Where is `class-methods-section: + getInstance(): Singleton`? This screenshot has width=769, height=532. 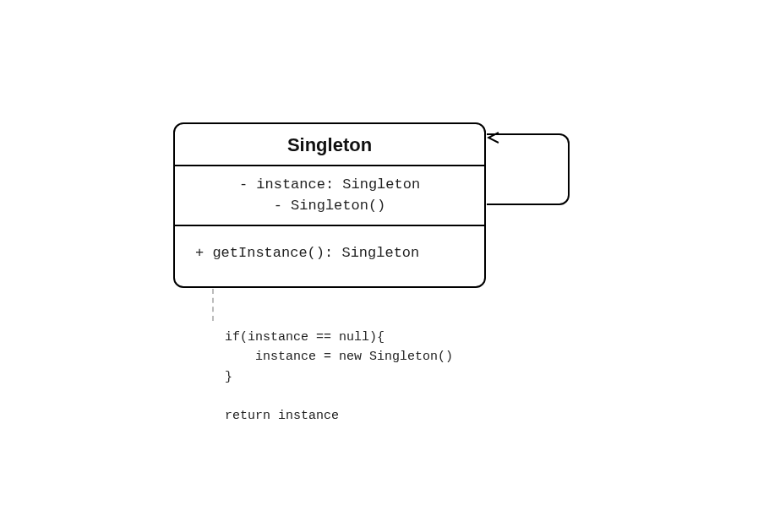
class-methods-section: + getInstance(): Singleton is located at coordinates (330, 257).